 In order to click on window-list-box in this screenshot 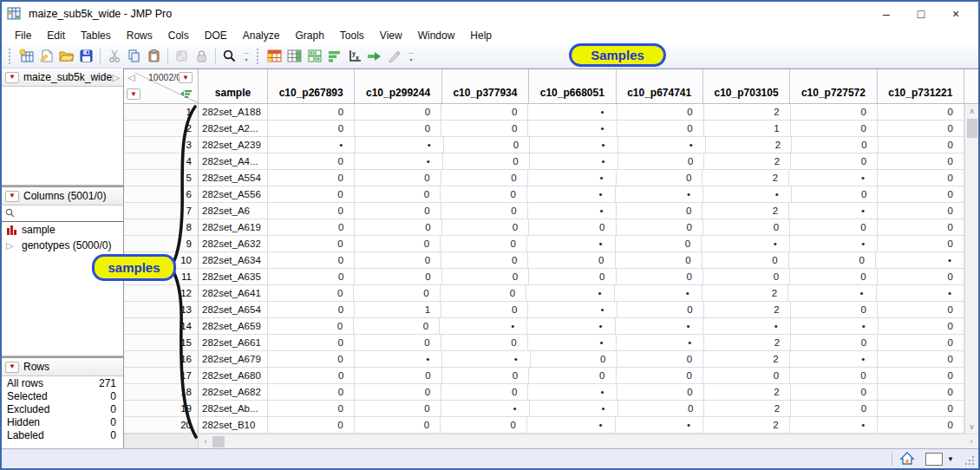, I will do `click(934, 460)`.